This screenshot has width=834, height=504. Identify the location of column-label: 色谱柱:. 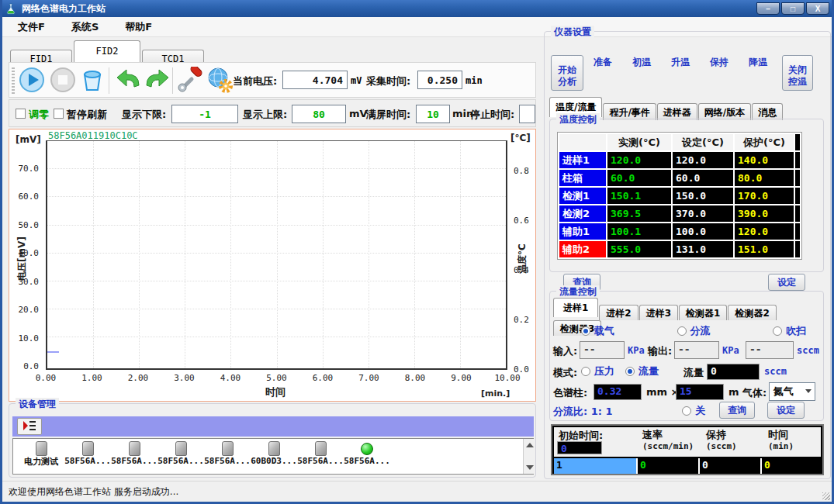
(570, 393).